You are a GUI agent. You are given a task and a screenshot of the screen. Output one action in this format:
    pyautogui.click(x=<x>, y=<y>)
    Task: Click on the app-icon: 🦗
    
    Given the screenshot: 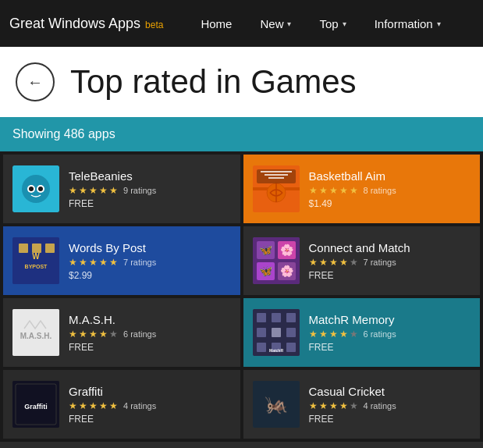 What is the action you would take?
    pyautogui.click(x=276, y=404)
    